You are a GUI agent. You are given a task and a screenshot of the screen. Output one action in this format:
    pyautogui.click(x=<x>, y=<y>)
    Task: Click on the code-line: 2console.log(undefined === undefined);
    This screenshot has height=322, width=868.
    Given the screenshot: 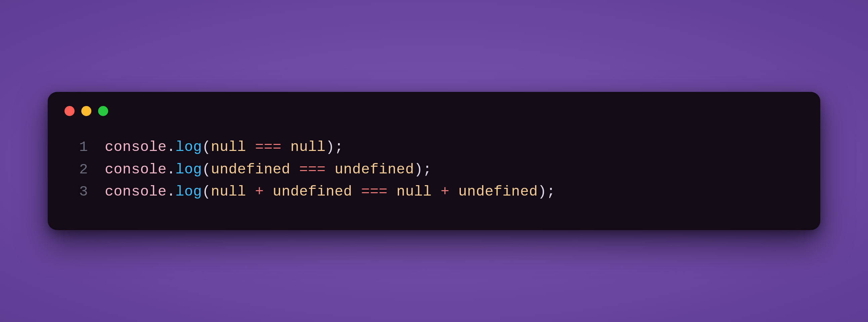 What is the action you would take?
    pyautogui.click(x=434, y=170)
    